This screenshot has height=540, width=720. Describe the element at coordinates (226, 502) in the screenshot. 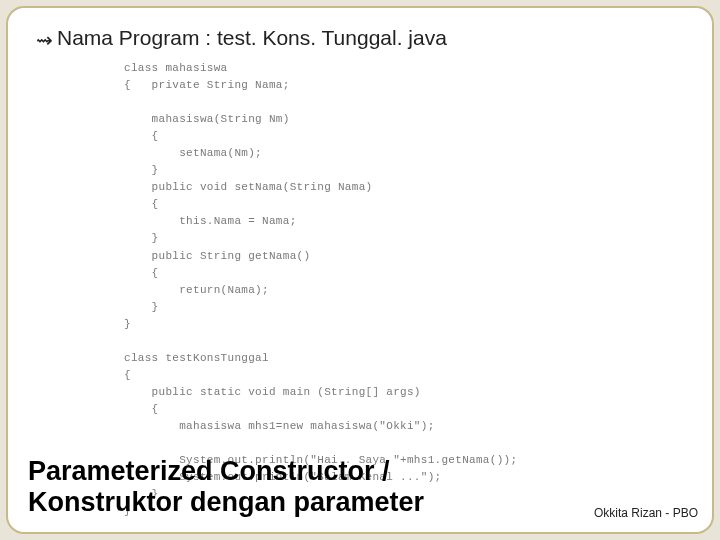

I see `title-line-2: Konstruktor dengan parameter` at that location.